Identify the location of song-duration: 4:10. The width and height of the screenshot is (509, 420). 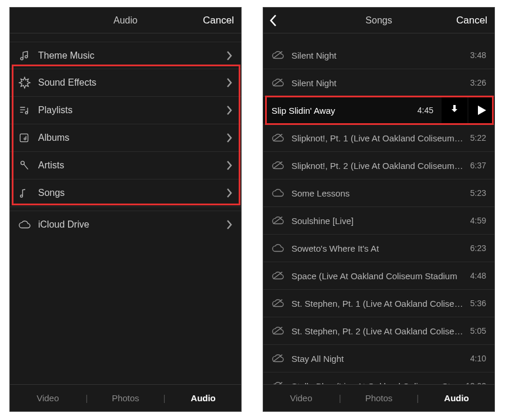
(479, 358).